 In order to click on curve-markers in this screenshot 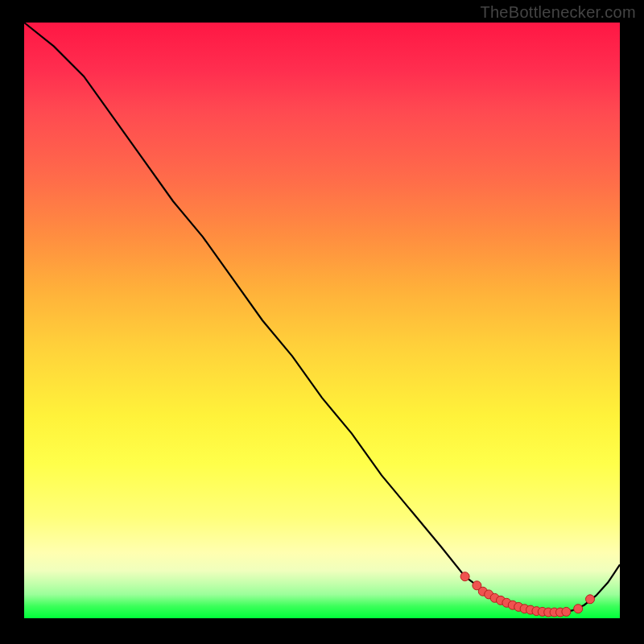, I will do `click(527, 594)`.